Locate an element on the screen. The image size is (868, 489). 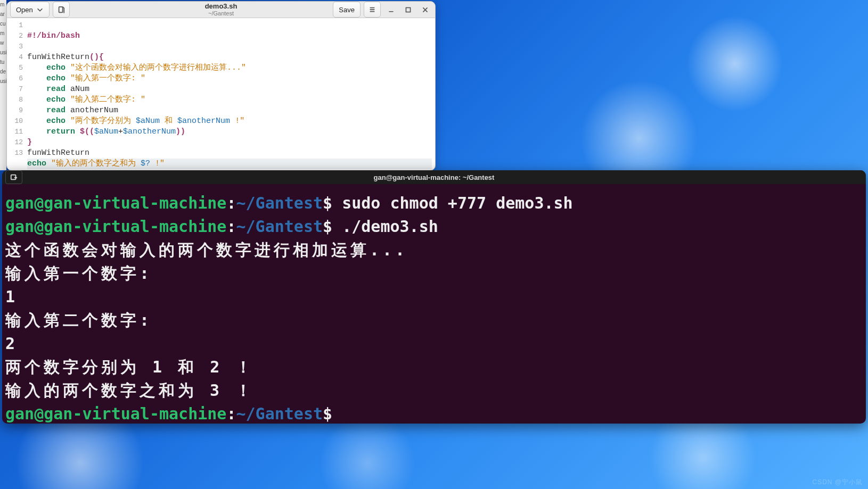
hamburger-icon is located at coordinates (372, 10).